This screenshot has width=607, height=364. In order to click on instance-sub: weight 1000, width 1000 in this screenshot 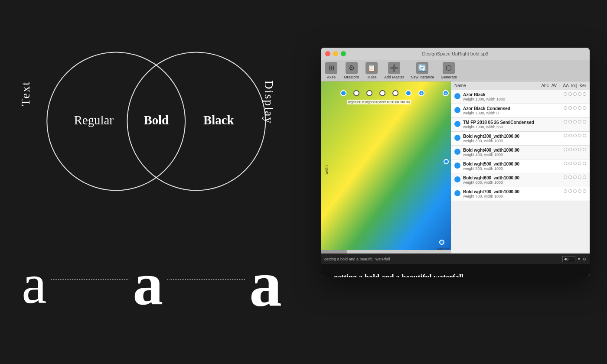, I will do `click(513, 99)`.